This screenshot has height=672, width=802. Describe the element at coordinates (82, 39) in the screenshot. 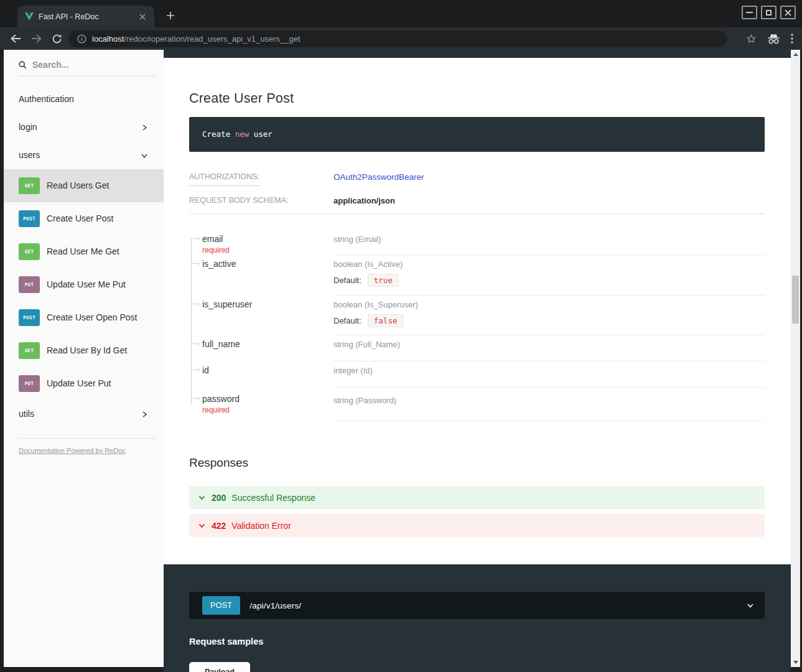

I see `info-icon` at that location.